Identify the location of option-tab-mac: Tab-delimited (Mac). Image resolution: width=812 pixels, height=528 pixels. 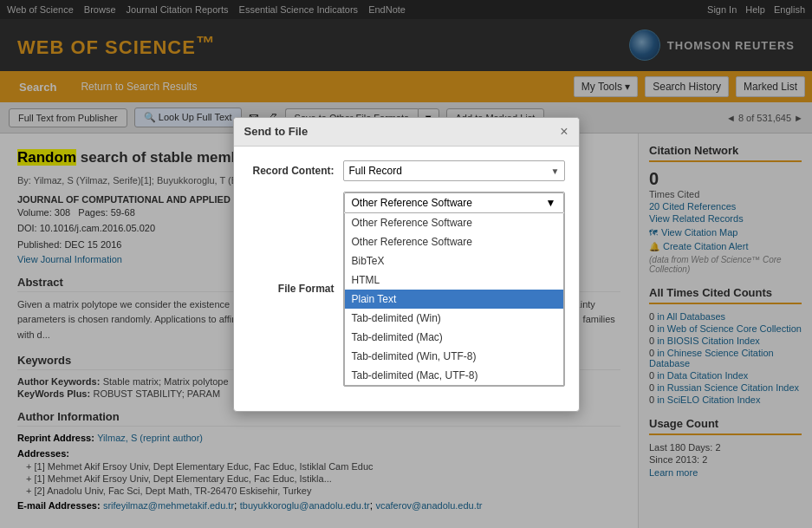
(454, 337).